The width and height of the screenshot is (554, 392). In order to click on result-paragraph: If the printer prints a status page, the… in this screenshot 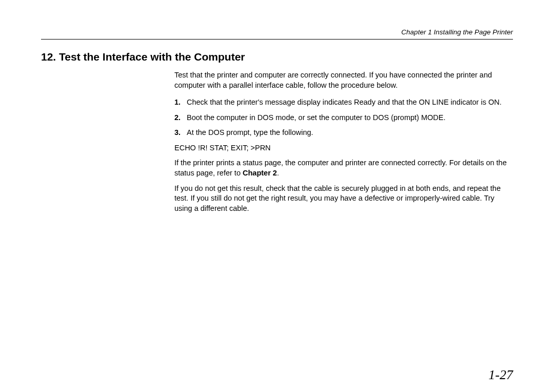, I will do `click(344, 168)`.